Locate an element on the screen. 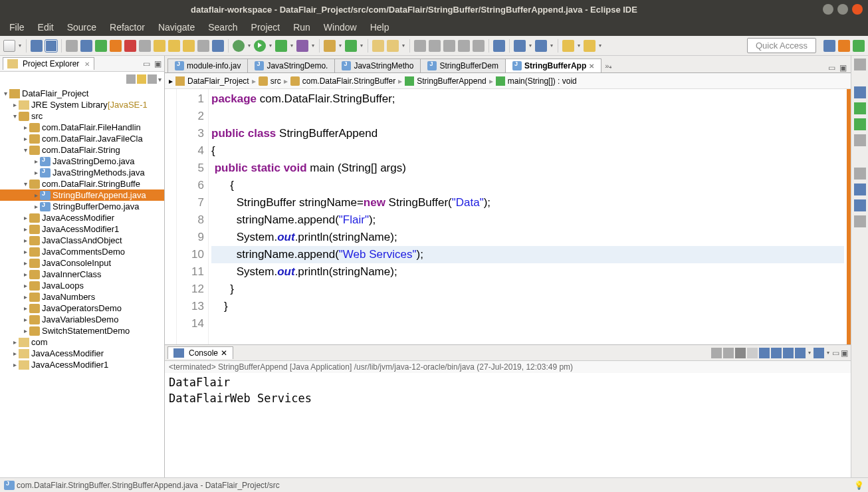 Image resolution: width=868 pixels, height=492 pixels. open-console-icon is located at coordinates (819, 353).